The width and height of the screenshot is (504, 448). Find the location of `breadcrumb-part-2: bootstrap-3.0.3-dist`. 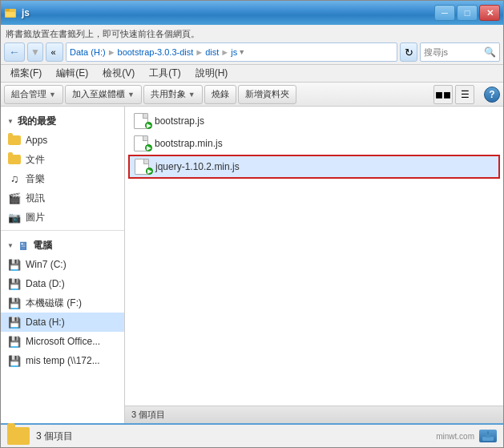

breadcrumb-part-2: bootstrap-3.0.3-dist is located at coordinates (155, 52).